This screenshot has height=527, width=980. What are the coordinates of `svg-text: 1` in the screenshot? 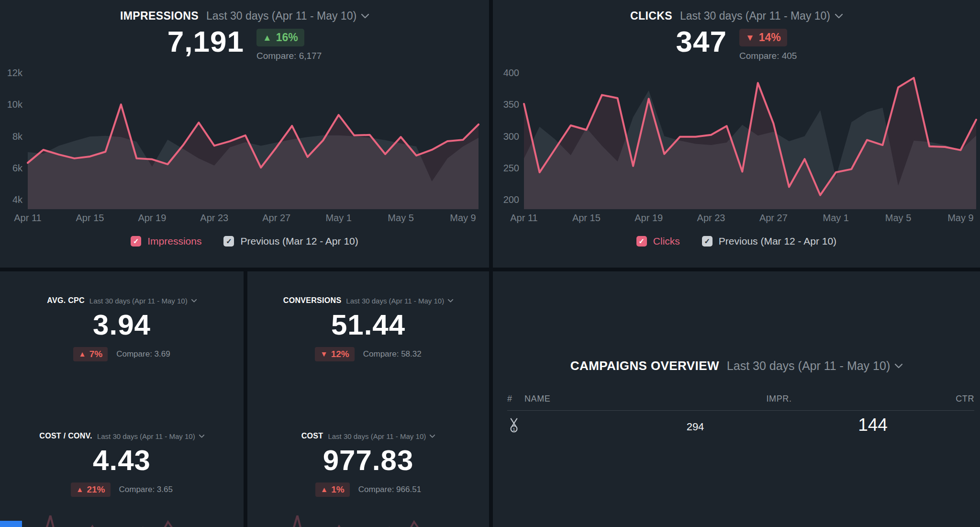 It's located at (514, 429).